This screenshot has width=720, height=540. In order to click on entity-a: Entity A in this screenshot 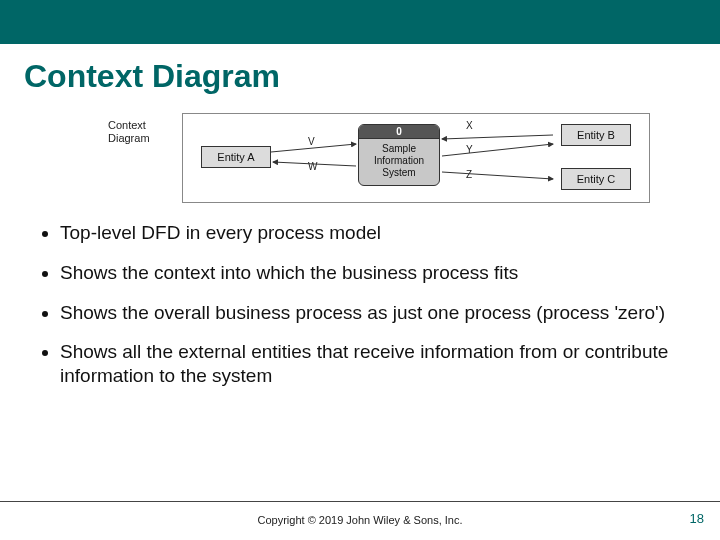, I will do `click(236, 157)`.